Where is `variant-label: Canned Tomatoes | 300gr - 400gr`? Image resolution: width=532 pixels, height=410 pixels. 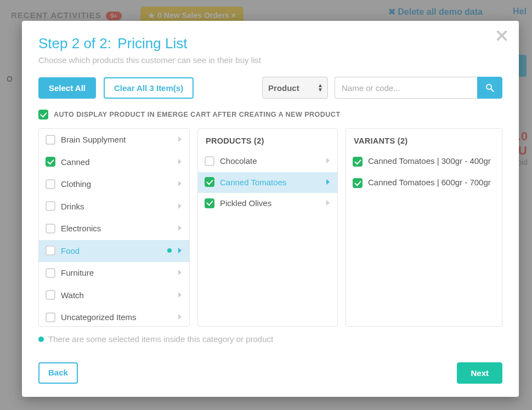
variant-label: Canned Tomatoes | 300gr - 400gr is located at coordinates (429, 161).